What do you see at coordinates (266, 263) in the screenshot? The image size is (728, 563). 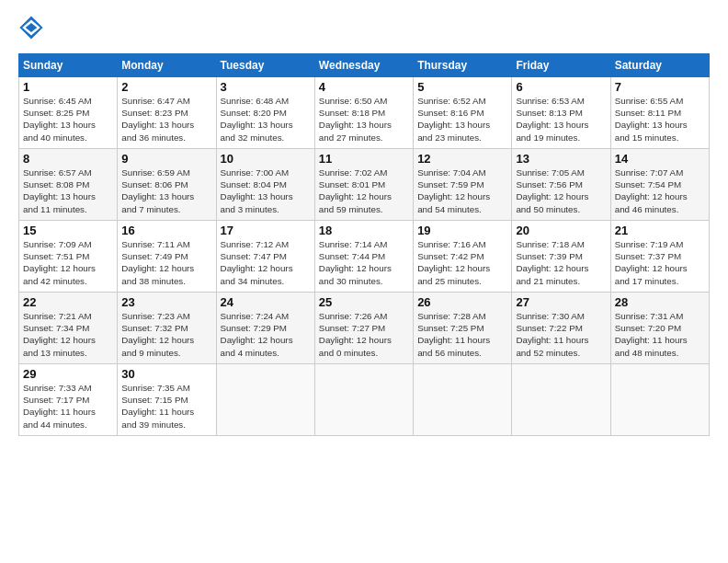 I see `day-info: Sunrise: 7:12 AM Sunset: 7:47 PM Dayligh…` at bounding box center [266, 263].